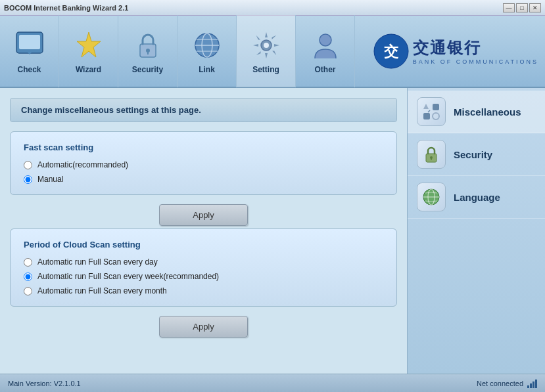 The image size is (545, 392). Describe the element at coordinates (431, 112) in the screenshot. I see `miscellaneous-icon` at that location.